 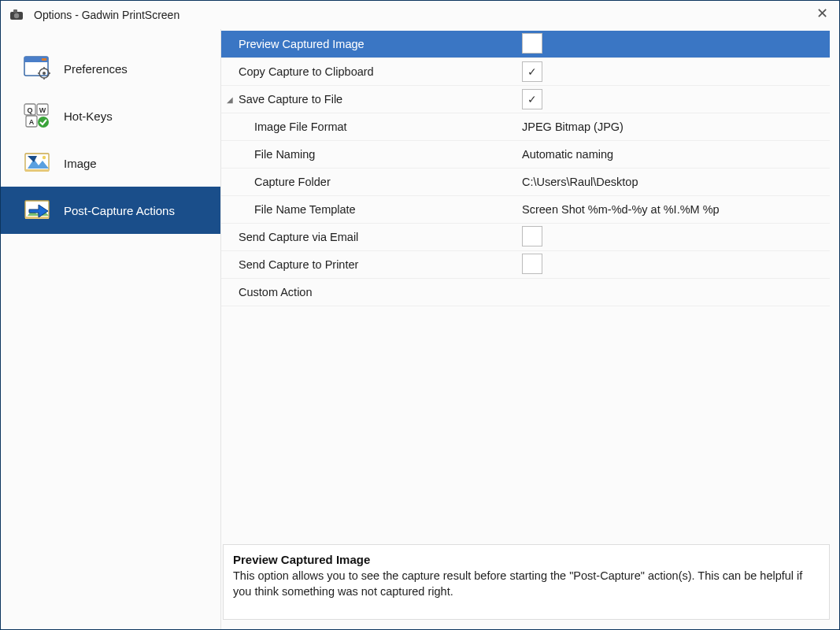 What do you see at coordinates (675, 127) in the screenshot?
I see `option-value: JPEG Bitmap (JPG)` at bounding box center [675, 127].